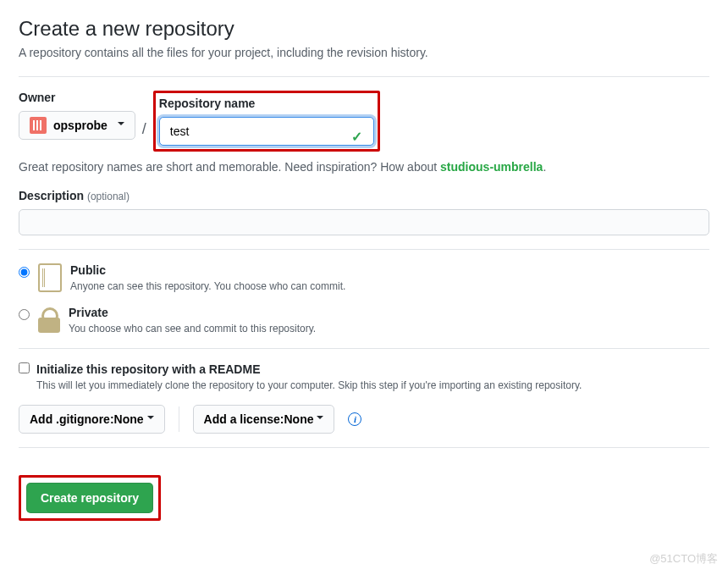 Image resolution: width=728 pixels, height=575 pixels. Describe the element at coordinates (355, 419) in the screenshot. I see `info-icon: i` at that location.